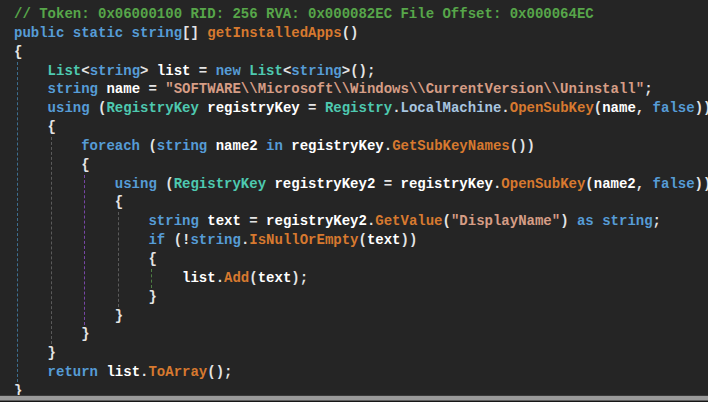  I want to click on code-token-cm: // Token: 0x06000100 RID: 256 RVA: 0x000…, so click(304, 14).